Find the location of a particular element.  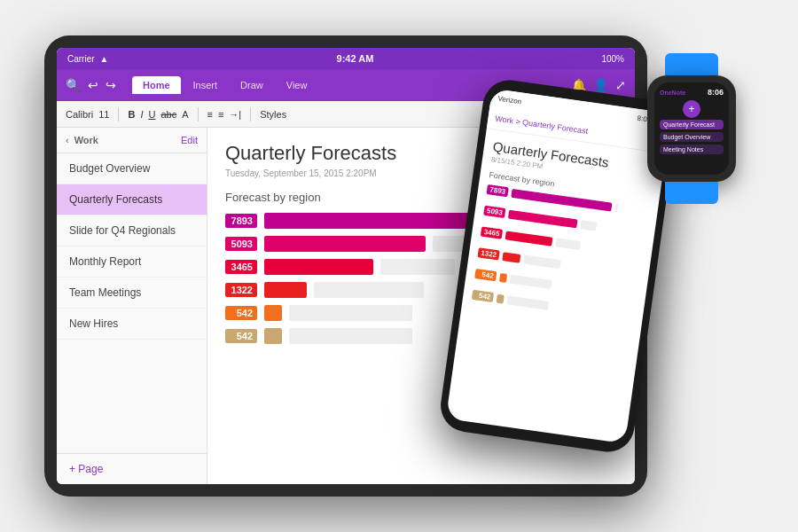

expand-icon: ⤢ is located at coordinates (621, 85).